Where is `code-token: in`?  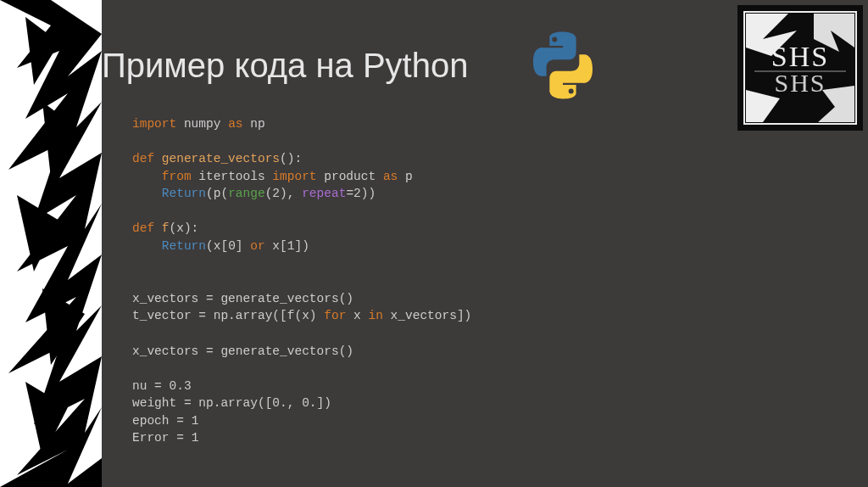
code-token: in is located at coordinates (375, 316).